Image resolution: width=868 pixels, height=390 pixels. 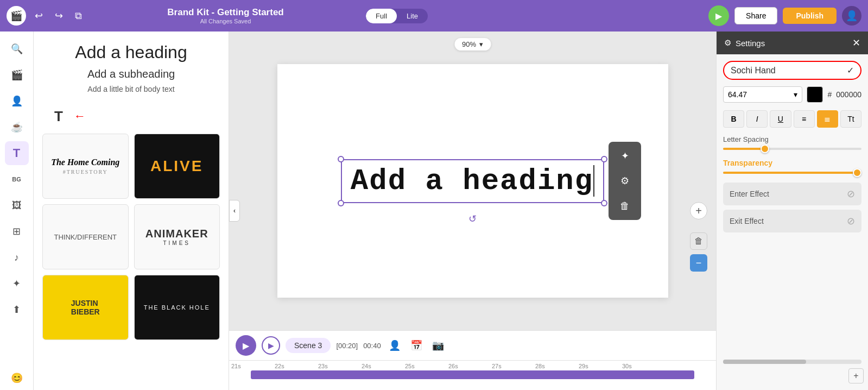 I want to click on alive-text: ALIVE, so click(x=177, y=166).